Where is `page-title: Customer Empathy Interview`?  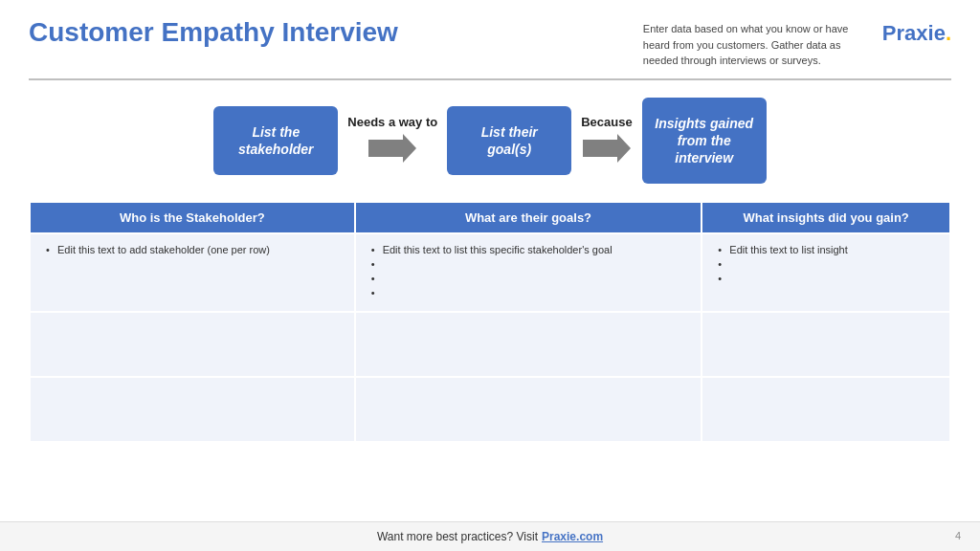 page-title: Customer Empathy Interview is located at coordinates (213, 33).